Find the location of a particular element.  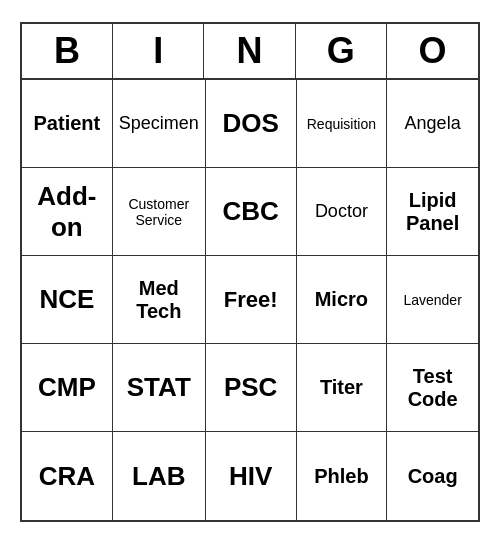

bingo-cell-r1-c3: Doctor is located at coordinates (342, 212).